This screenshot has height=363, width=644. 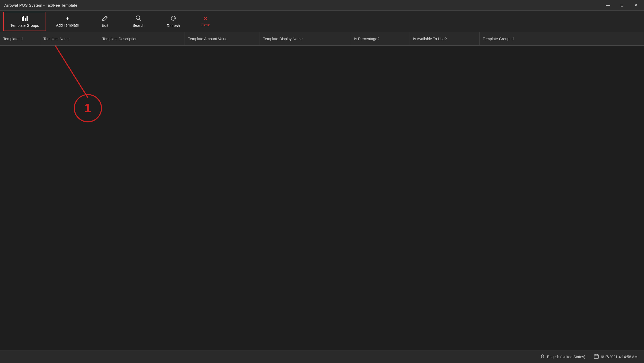 What do you see at coordinates (105, 25) in the screenshot?
I see `edit-label: Edit` at bounding box center [105, 25].